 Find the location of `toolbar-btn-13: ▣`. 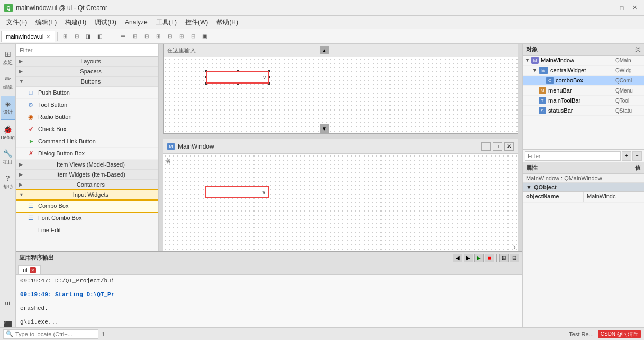

toolbar-btn-13: ▣ is located at coordinates (205, 36).